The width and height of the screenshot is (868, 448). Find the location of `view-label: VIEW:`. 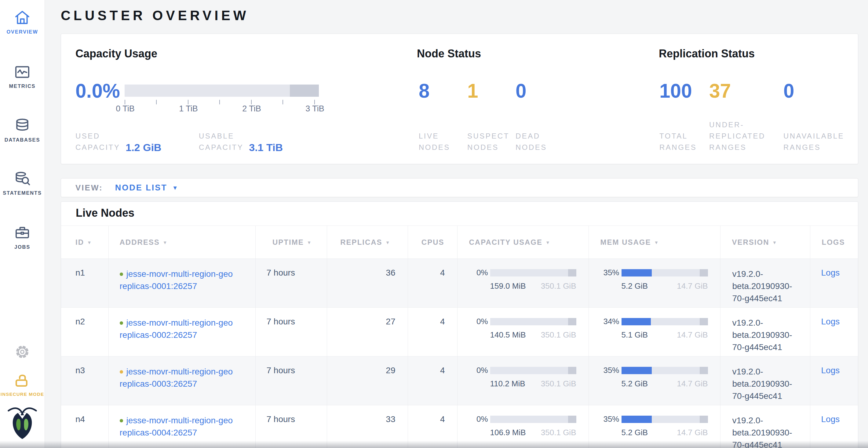

view-label: VIEW: is located at coordinates (89, 188).